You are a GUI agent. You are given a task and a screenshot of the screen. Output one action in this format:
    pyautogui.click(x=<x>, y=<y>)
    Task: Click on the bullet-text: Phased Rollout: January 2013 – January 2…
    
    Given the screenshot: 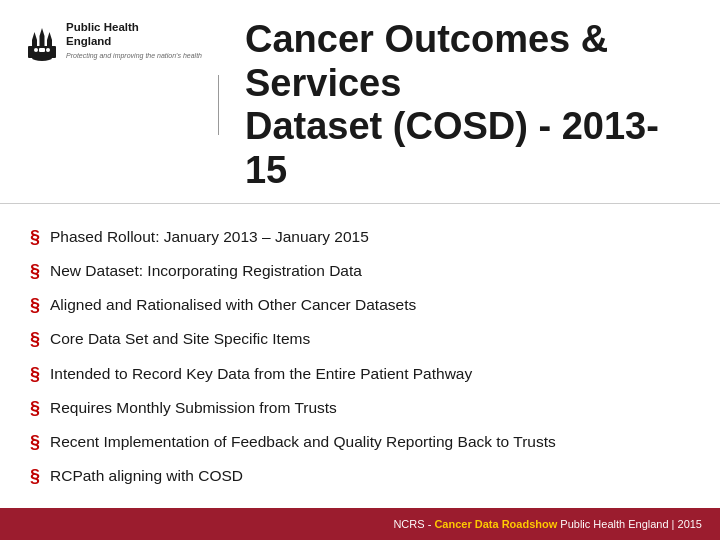 What is the action you would take?
    pyautogui.click(x=210, y=237)
    